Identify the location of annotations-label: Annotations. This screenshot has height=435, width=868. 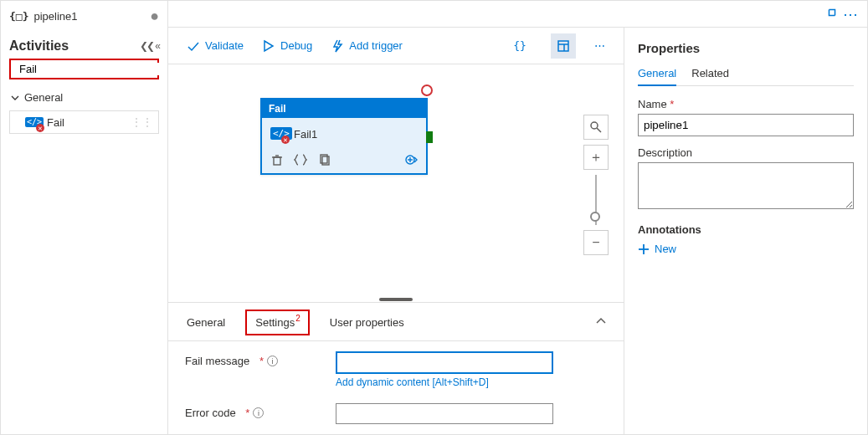
(746, 229).